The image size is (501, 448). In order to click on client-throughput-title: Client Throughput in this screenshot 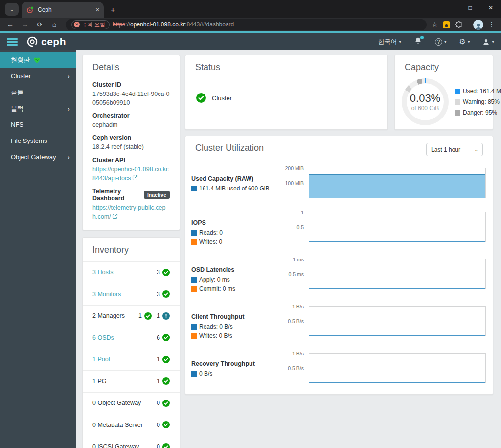, I will do `click(237, 317)`.